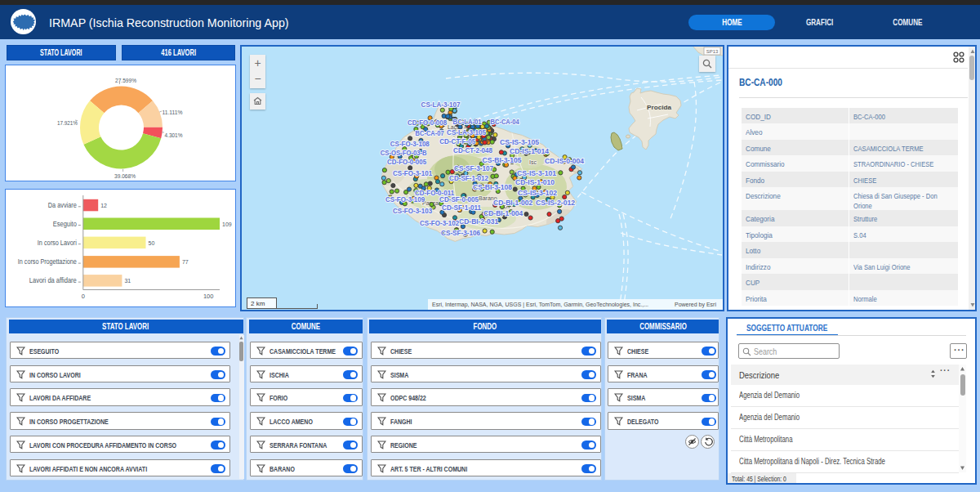 The height and width of the screenshot is (492, 980). I want to click on svg-text: 109, so click(227, 224).